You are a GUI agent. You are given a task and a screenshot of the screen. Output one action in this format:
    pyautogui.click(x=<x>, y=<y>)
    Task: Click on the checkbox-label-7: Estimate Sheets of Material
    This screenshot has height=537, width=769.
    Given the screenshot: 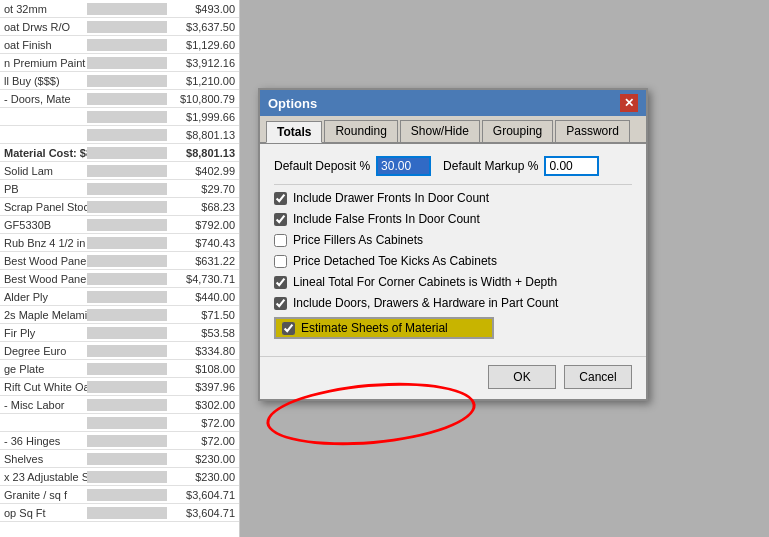 What is the action you would take?
    pyautogui.click(x=374, y=328)
    